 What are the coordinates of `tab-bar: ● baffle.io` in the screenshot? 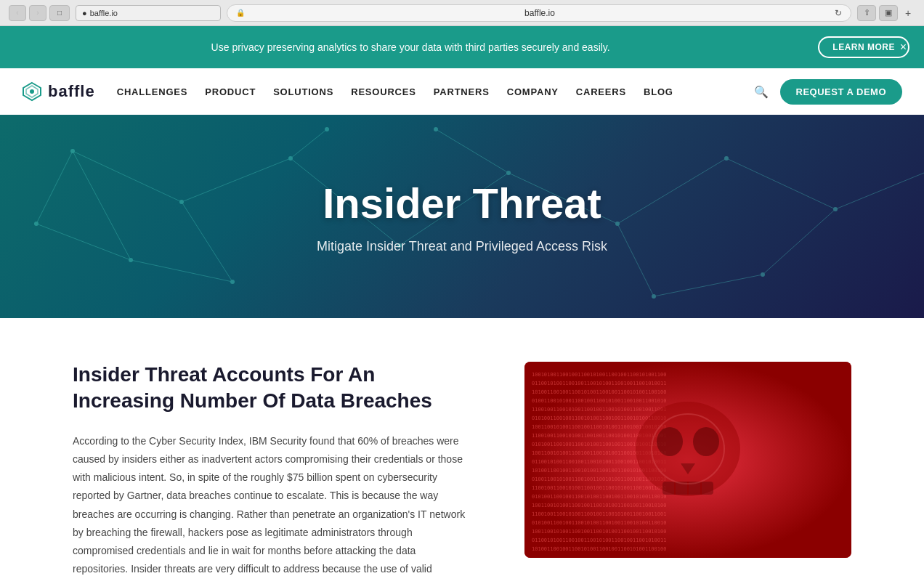 It's located at (148, 13).